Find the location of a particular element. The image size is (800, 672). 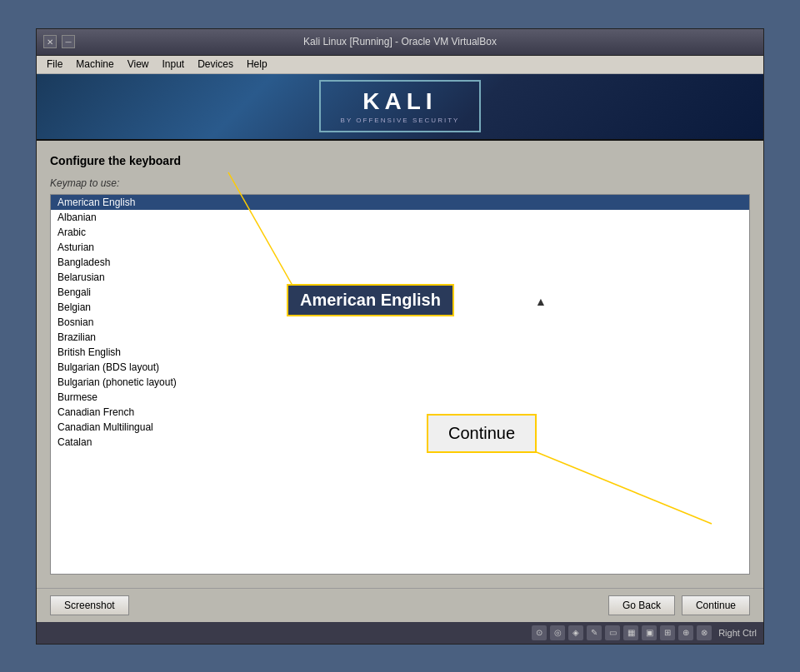

keymap-list-item: Bulgarian (BDS layout) is located at coordinates (400, 367).